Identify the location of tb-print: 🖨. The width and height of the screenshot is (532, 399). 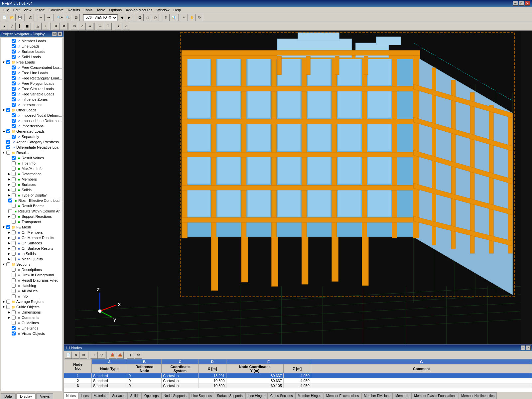
(30, 18).